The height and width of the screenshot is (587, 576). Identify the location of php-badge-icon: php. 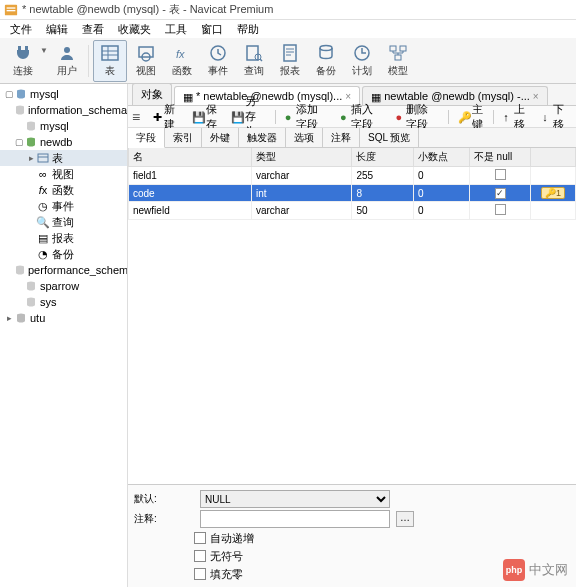
(514, 570).